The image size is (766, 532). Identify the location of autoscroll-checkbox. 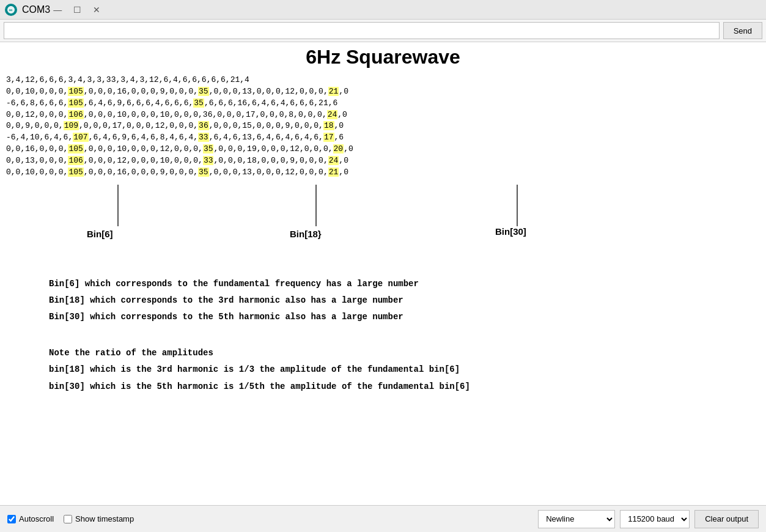
(12, 519).